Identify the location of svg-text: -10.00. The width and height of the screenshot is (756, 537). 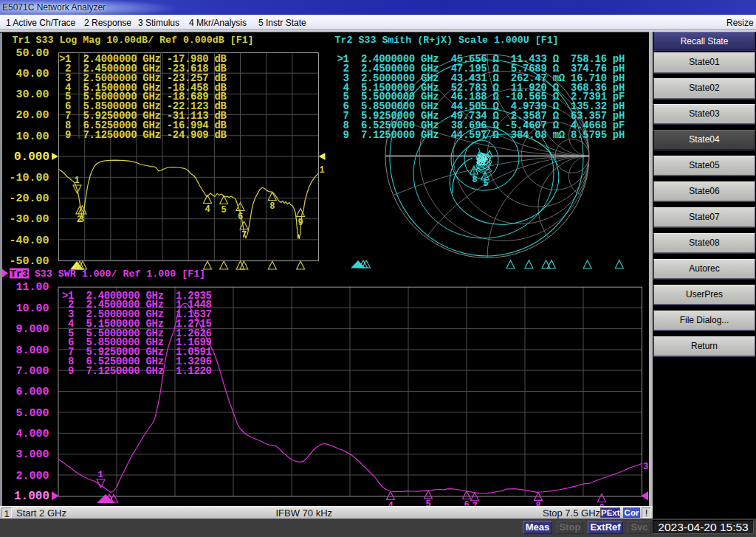
(29, 179).